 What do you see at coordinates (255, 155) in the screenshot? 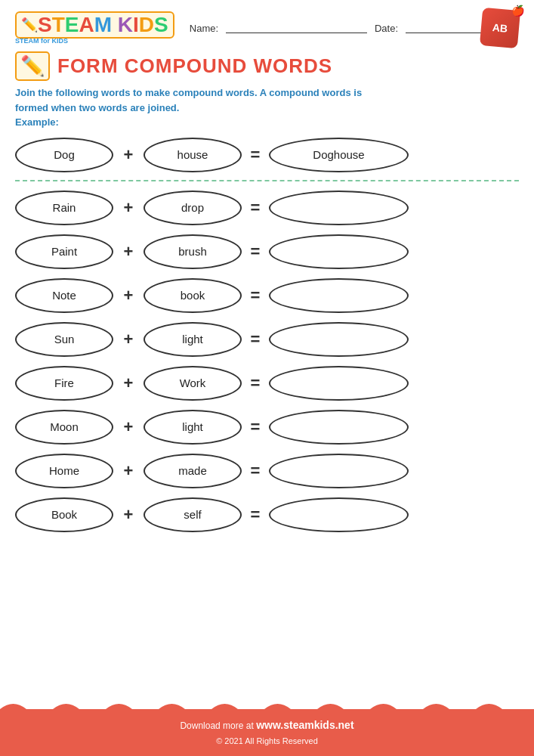
I see `example-equals: =` at bounding box center [255, 155].